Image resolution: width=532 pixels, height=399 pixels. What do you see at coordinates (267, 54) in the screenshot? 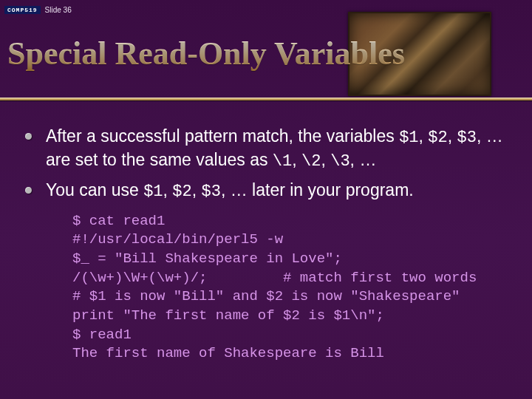
I see `slide-title: Special Read-Only Variables` at bounding box center [267, 54].